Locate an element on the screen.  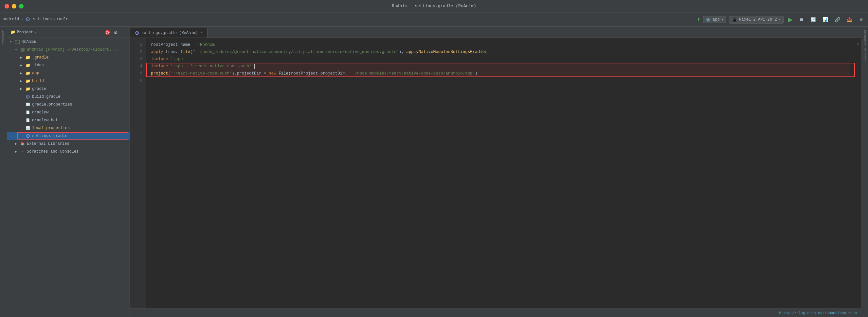
avd-manager-button: 🖥 is located at coordinates (861, 20).